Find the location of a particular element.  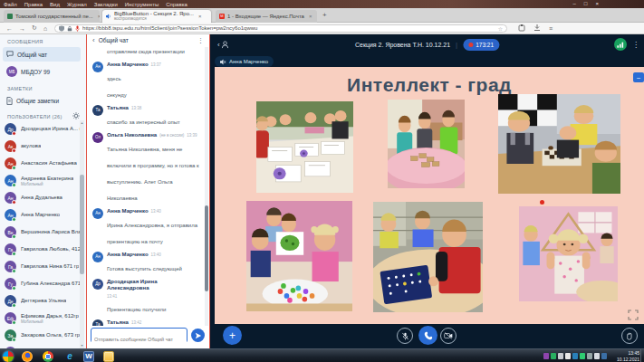

tray-volume-icon is located at coordinates (590, 357).